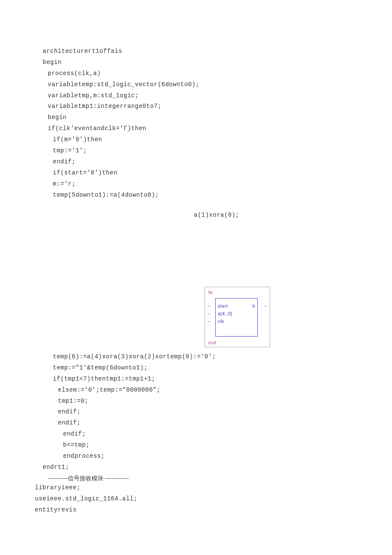 Image resolution: width=392 pixels, height=555 pixels. Describe the element at coordinates (121, 195) in the screenshot. I see `code-line: temp(5downto1):=a(4downto0);` at that location.